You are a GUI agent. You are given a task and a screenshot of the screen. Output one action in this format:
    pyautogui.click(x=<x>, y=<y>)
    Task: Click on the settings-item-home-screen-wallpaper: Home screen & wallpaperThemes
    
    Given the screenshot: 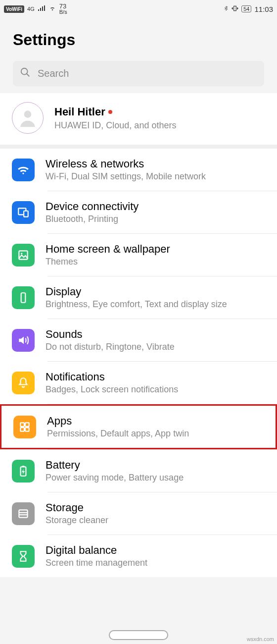 What is the action you would take?
    pyautogui.click(x=138, y=255)
    